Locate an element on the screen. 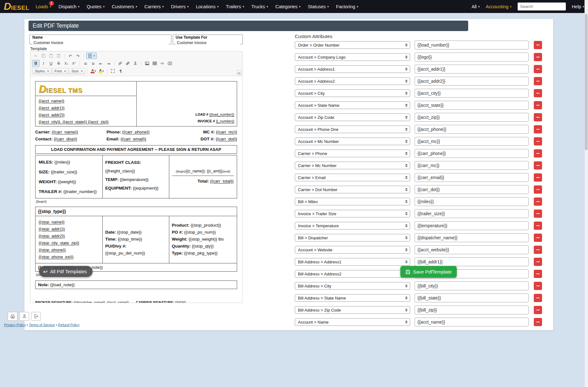 The image size is (588, 387). nav-item-categories: Categories▾ is located at coordinates (288, 7).